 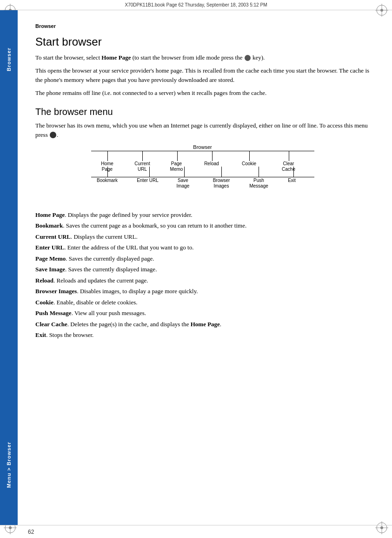 What do you see at coordinates (212, 156) in the screenshot?
I see `vline-reload` at bounding box center [212, 156].